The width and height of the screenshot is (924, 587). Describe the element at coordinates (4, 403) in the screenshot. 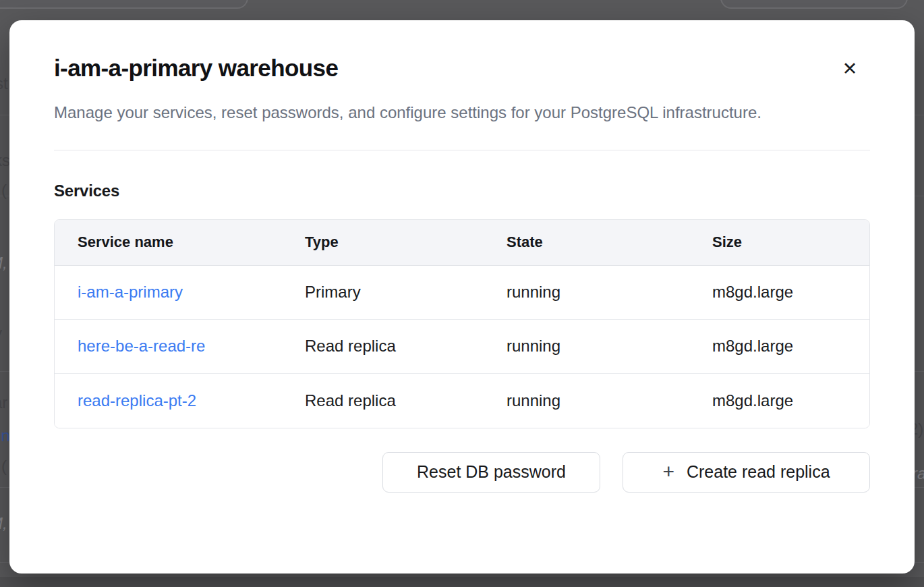

I see `background-text-fragment: ar` at that location.